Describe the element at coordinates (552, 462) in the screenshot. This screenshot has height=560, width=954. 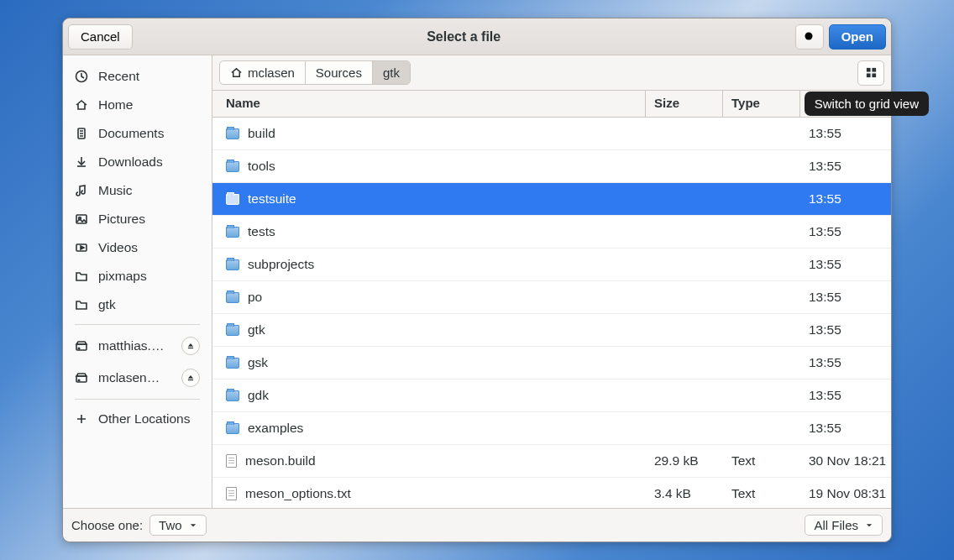
I see `file-row: meson.build29.9 kBText30 Nov 18:21` at that location.